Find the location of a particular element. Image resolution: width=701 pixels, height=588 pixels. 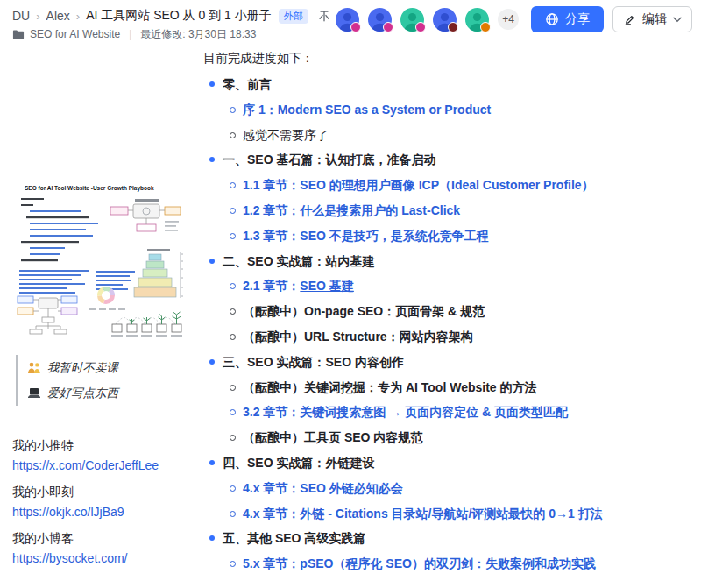

breadcrumb: DU›Alex›AI 工具网站 SEO 从 0 到 1 小册子 is located at coordinates (142, 16).